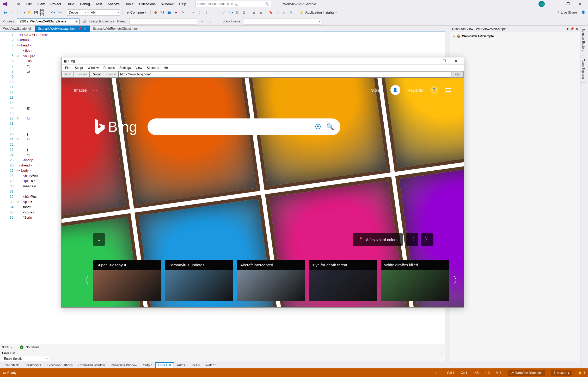 Image resolution: width=588 pixels, height=377 pixels. I want to click on menu-file: File, so click(17, 4).